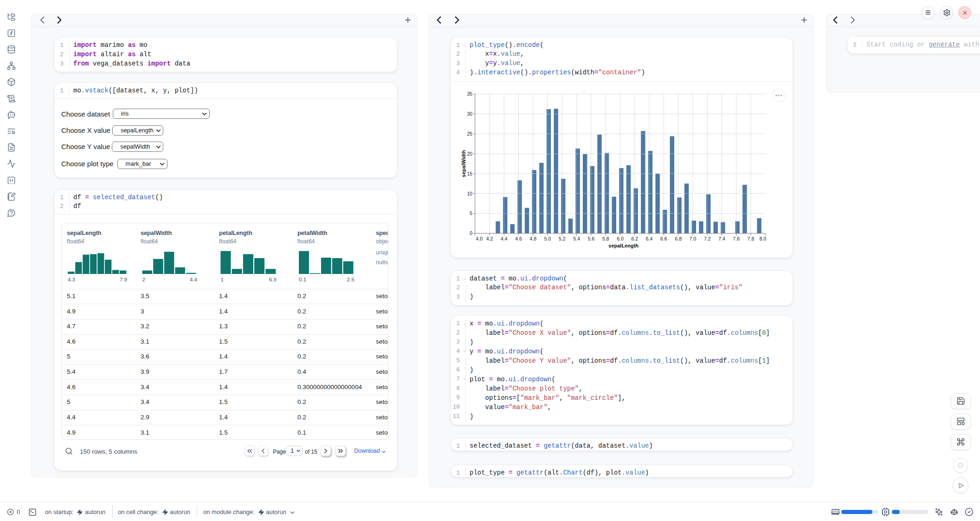 Image resolution: width=980 pixels, height=521 pixels. Describe the element at coordinates (722, 239) in the screenshot. I see `svg-text: 7.4` at that location.